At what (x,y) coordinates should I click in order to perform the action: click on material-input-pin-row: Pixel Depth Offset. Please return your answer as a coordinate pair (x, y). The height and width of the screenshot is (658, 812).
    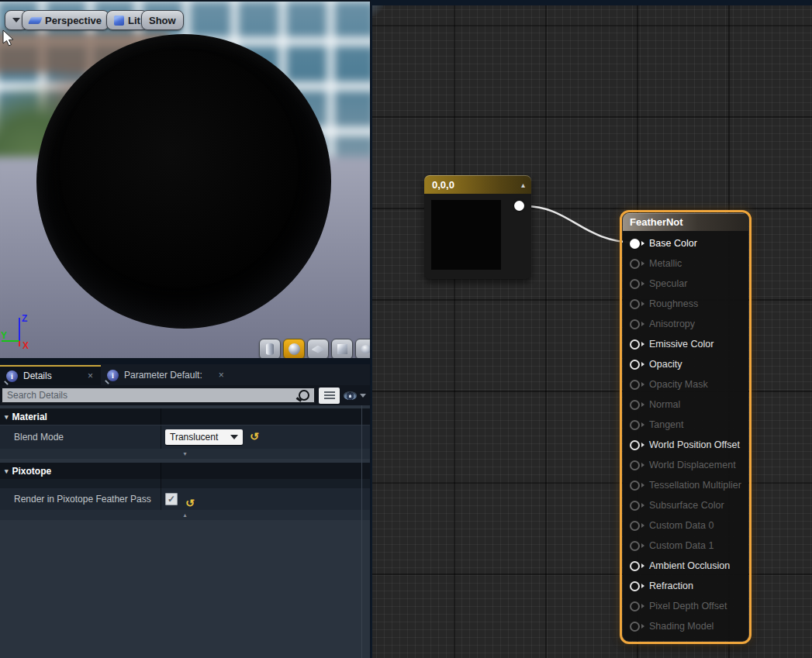
    Looking at the image, I should click on (686, 606).